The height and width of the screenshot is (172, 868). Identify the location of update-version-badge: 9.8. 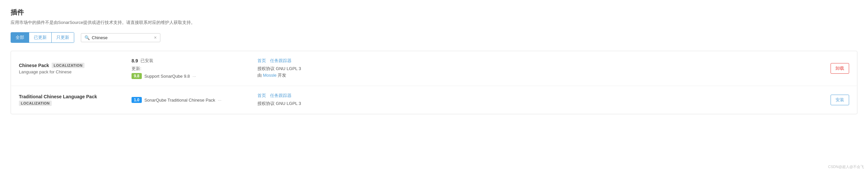
(137, 76).